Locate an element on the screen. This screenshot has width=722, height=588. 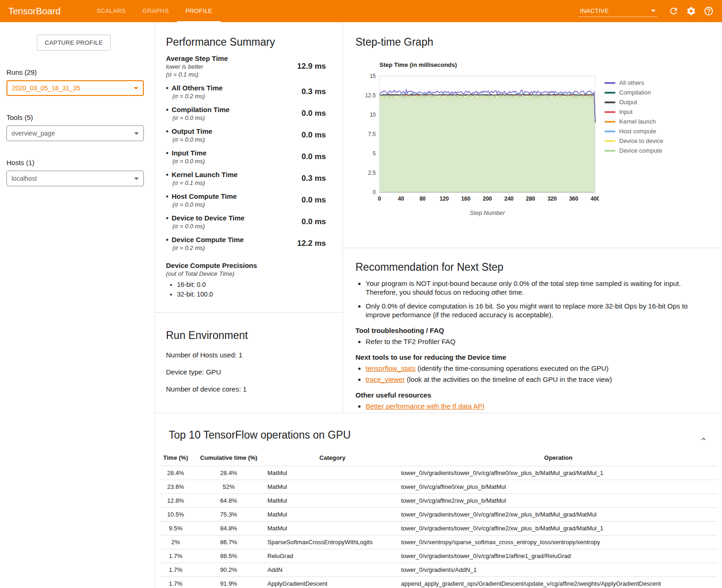
svg-text: 12.5 is located at coordinates (371, 95).